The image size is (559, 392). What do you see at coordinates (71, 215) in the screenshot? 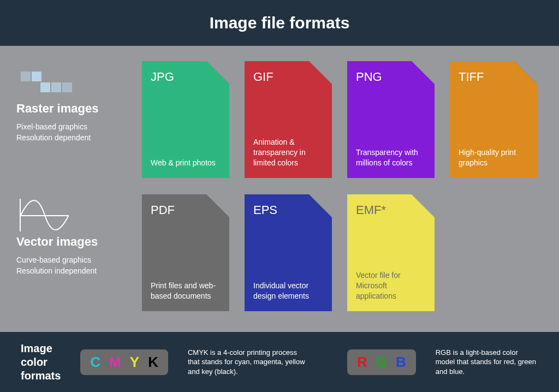
I see `vector-curve-icon` at bounding box center [71, 215].